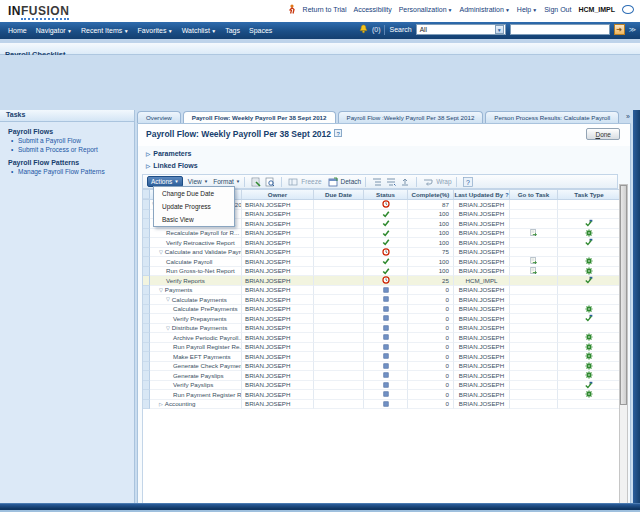 The image size is (640, 512). Describe the element at coordinates (196, 348) in the screenshot. I see `task-name-cell: Run Payroll Register Re...` at that location.